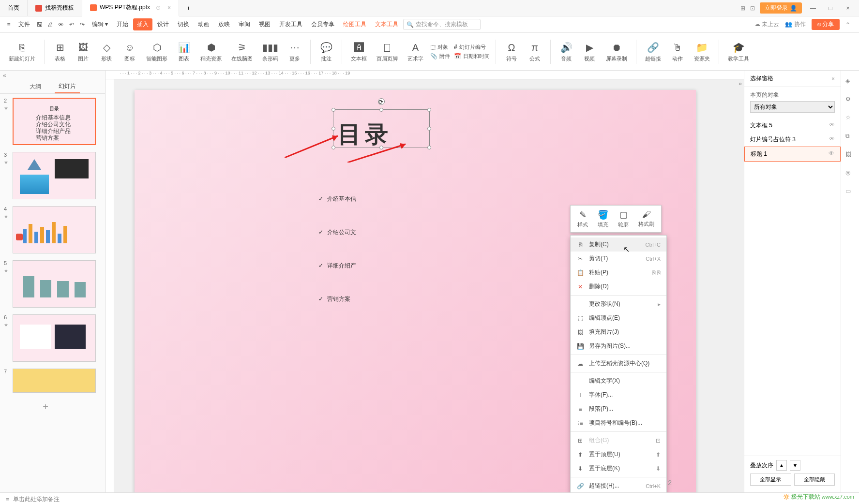 The image size is (859, 504). Describe the element at coordinates (738, 51) in the screenshot. I see `ribbon-teachtools: 🎓教学工具` at that location.